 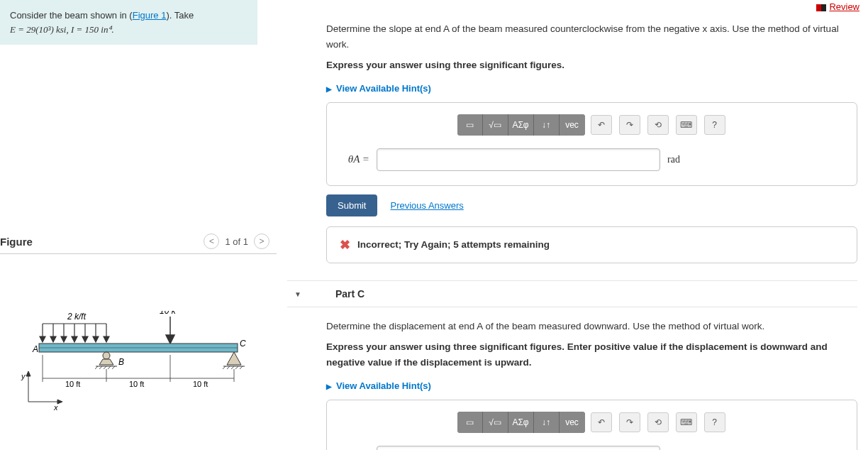 I want to click on incorrect-icon: ✖, so click(x=345, y=245).